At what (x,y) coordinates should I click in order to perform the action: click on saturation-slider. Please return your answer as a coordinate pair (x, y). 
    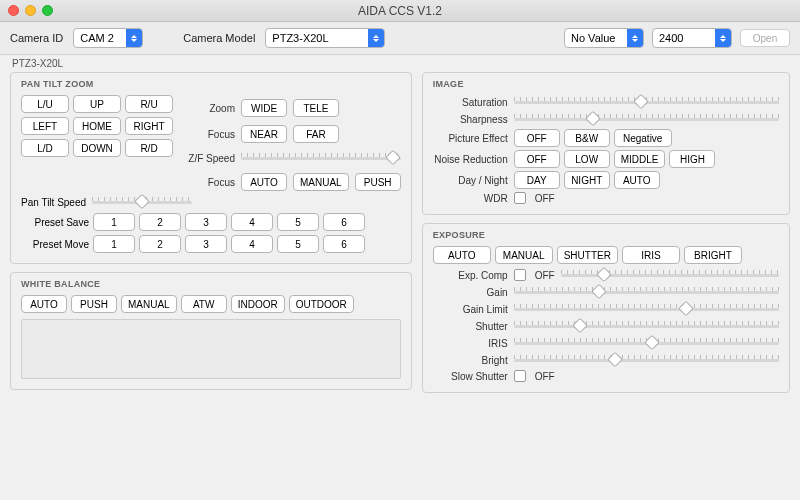
    Looking at the image, I should click on (646, 102).